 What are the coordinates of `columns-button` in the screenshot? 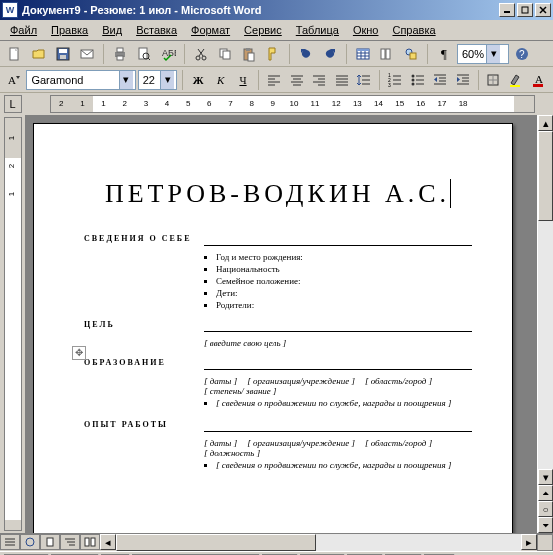 It's located at (387, 54).